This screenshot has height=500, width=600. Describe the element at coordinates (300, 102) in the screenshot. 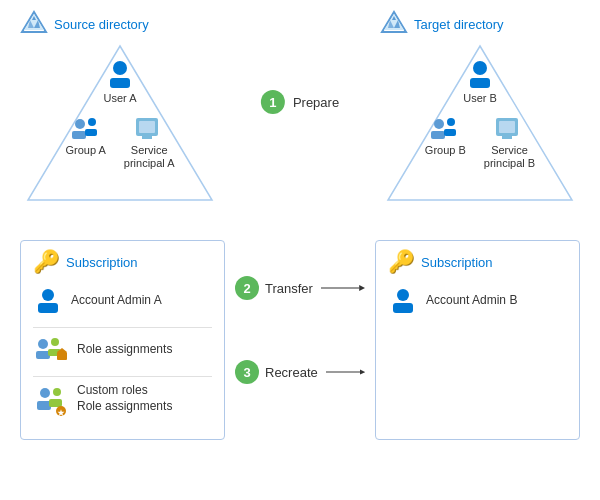

I see `prepare-section: 1 Prepare` at that location.